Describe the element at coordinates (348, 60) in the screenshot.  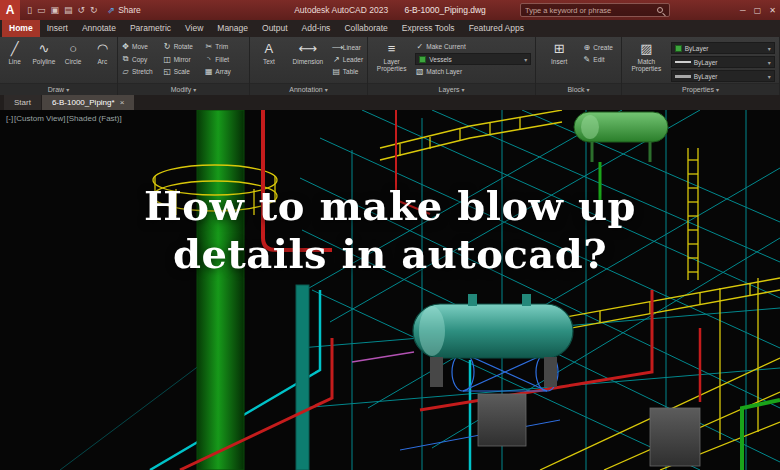
I see `leader-button: ↗Leader` at that location.